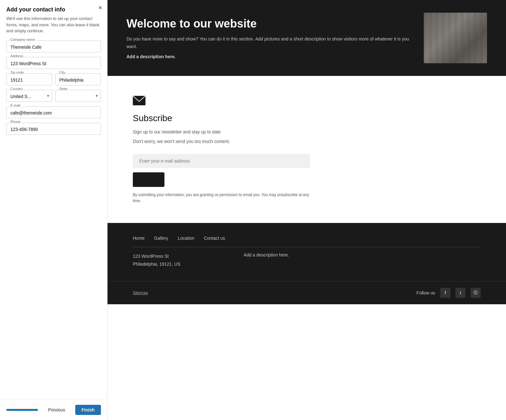 The width and height of the screenshot is (506, 420). What do you see at coordinates (307, 118) in the screenshot?
I see `subscribe-title: Subscribe` at bounding box center [307, 118].